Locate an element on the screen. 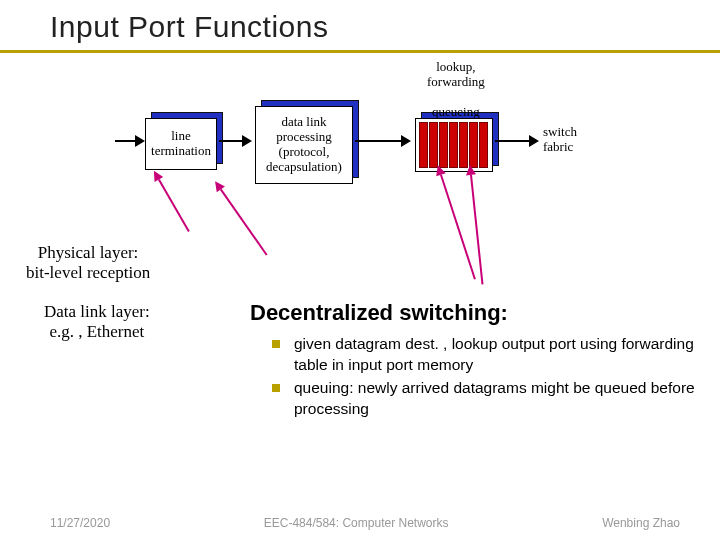  bullet-item: given datagram dest. , lookup output por… is located at coordinates (486, 355).